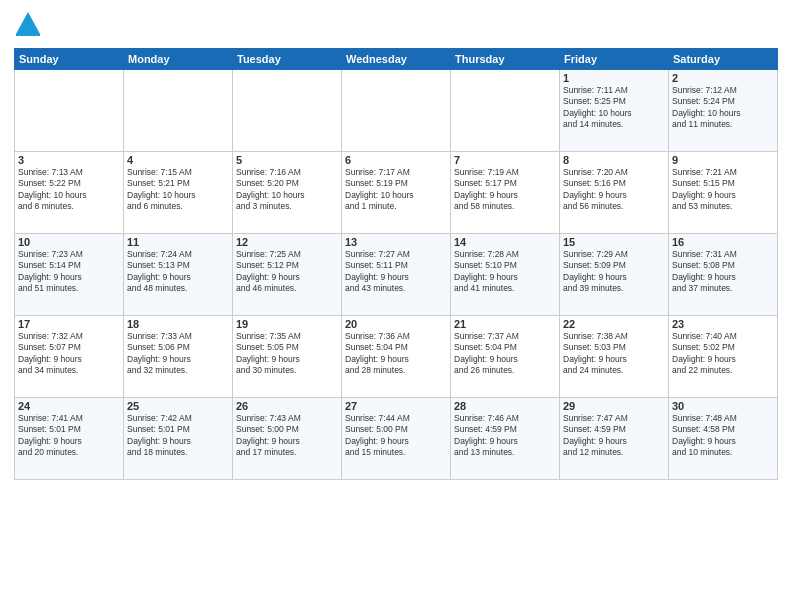  What do you see at coordinates (69, 190) in the screenshot?
I see `day-info: Sunrise: 7:13 AMSunset: 5:22 PMDaylight:…` at bounding box center [69, 190].